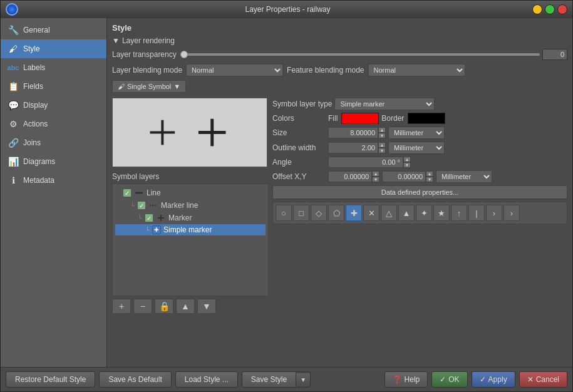  I want to click on border-color-swatch, so click(426, 118).